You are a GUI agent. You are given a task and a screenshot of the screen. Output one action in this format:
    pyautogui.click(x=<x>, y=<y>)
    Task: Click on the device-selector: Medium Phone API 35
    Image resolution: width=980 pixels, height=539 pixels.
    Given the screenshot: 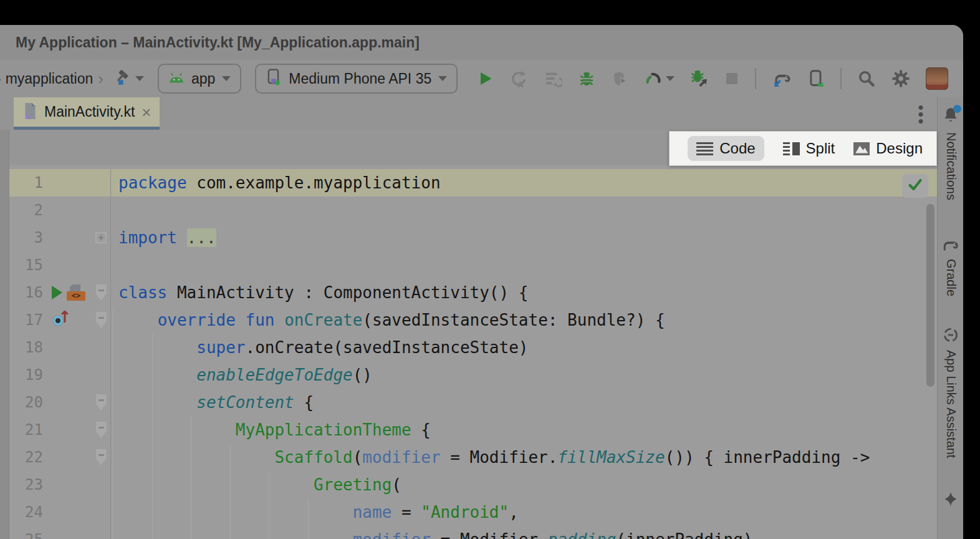 What is the action you would take?
    pyautogui.click(x=357, y=79)
    